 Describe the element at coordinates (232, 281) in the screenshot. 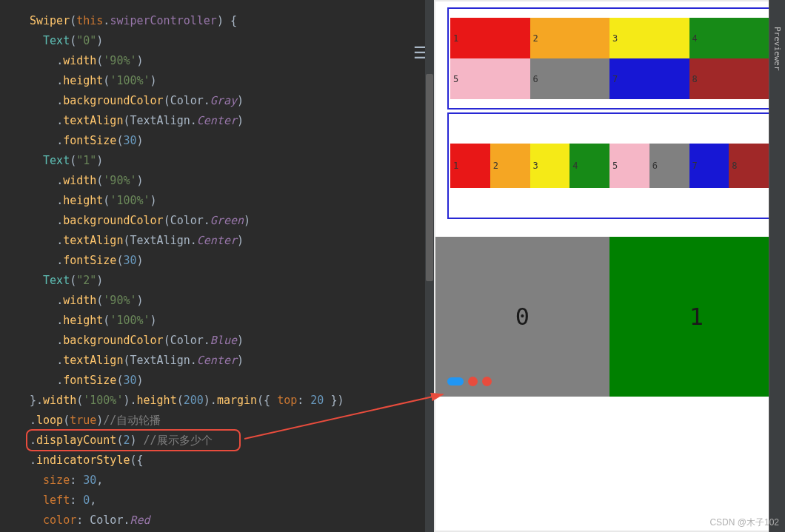

I see `code-line: Text("2")` at that location.